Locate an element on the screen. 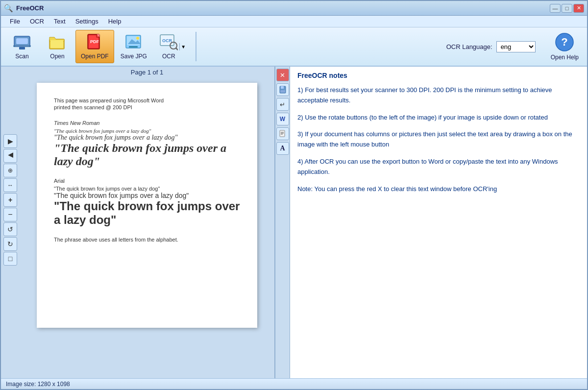 The height and width of the screenshot is (390, 588). select-tool-button: □ is located at coordinates (10, 259).